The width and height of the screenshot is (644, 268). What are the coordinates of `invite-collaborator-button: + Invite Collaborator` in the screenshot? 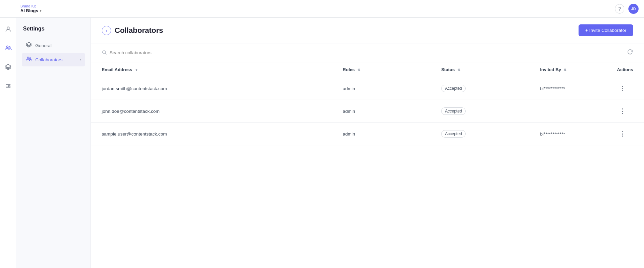 It's located at (606, 30).